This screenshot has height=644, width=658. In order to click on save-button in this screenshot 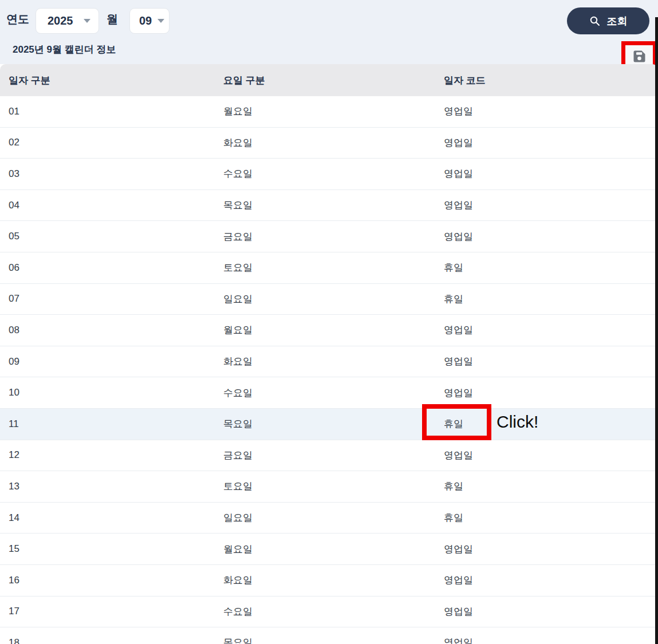, I will do `click(639, 56)`.